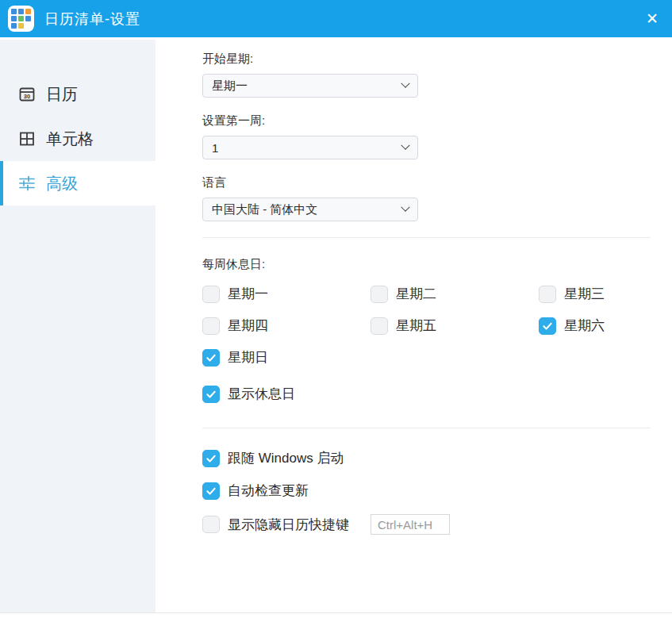  Describe the element at coordinates (584, 294) in the screenshot. I see `rest-day-label: 星期三` at that location.